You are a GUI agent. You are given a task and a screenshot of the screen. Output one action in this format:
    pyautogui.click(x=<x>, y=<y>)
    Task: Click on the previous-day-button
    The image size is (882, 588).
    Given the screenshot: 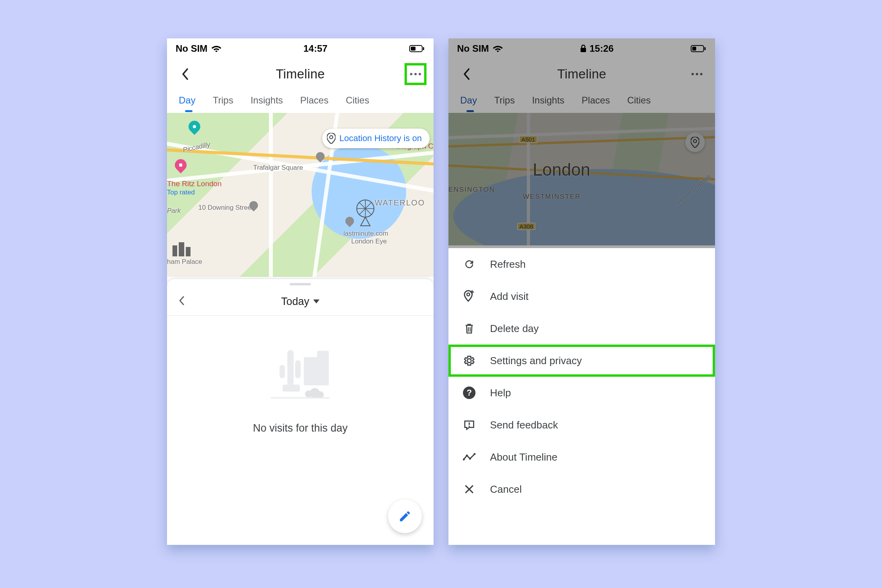 What is the action you would take?
    pyautogui.click(x=185, y=301)
    